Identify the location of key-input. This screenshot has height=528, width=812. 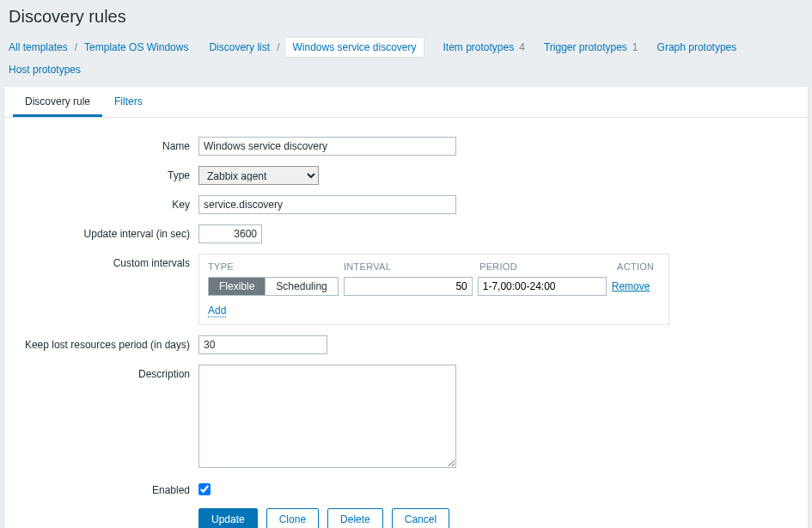
(327, 205).